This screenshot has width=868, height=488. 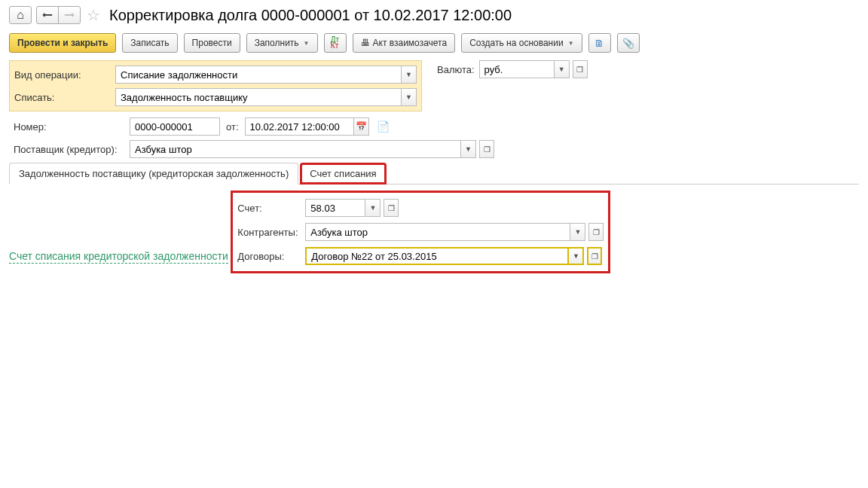 I want to click on contract-label: Договоры:, so click(x=271, y=256).